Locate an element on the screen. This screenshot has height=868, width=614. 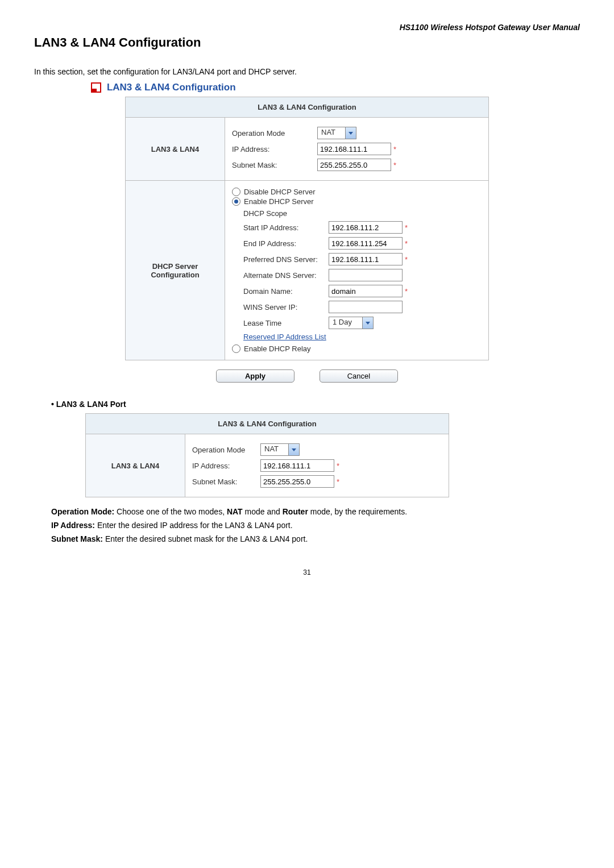
lan-row-label: LAN3 & LAN4 is located at coordinates (175, 149).